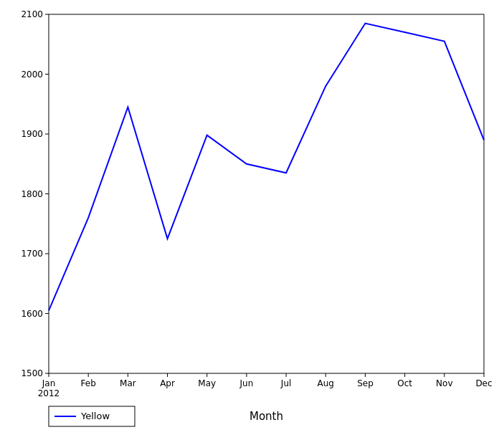 This screenshot has width=504, height=445. I want to click on svg-text: 1800, so click(32, 194).